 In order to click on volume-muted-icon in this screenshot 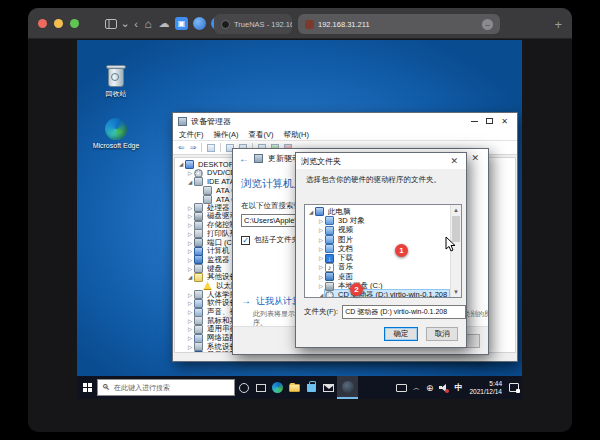, I will do `click(444, 388)`.